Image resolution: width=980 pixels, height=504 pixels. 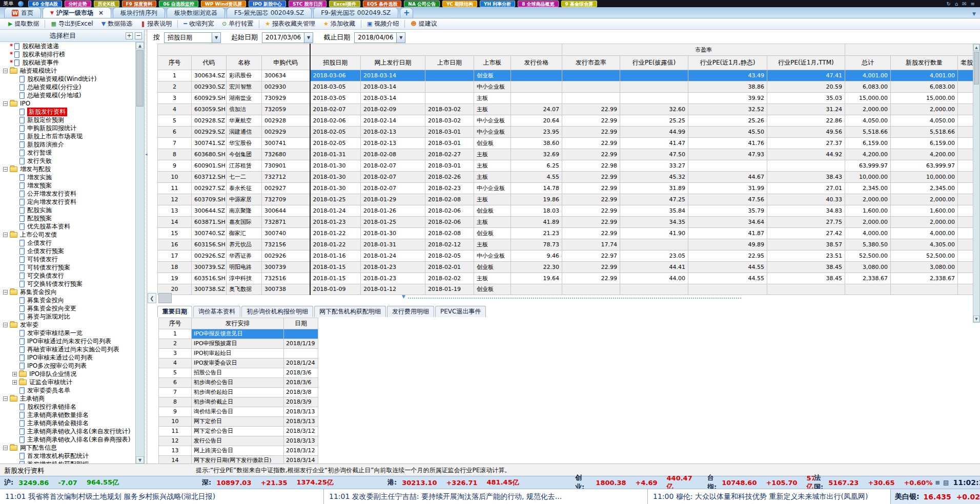 I want to click on table-row: 17002926.SZ华西证券0029262018-01-162018-01-2…, so click(x=566, y=256).